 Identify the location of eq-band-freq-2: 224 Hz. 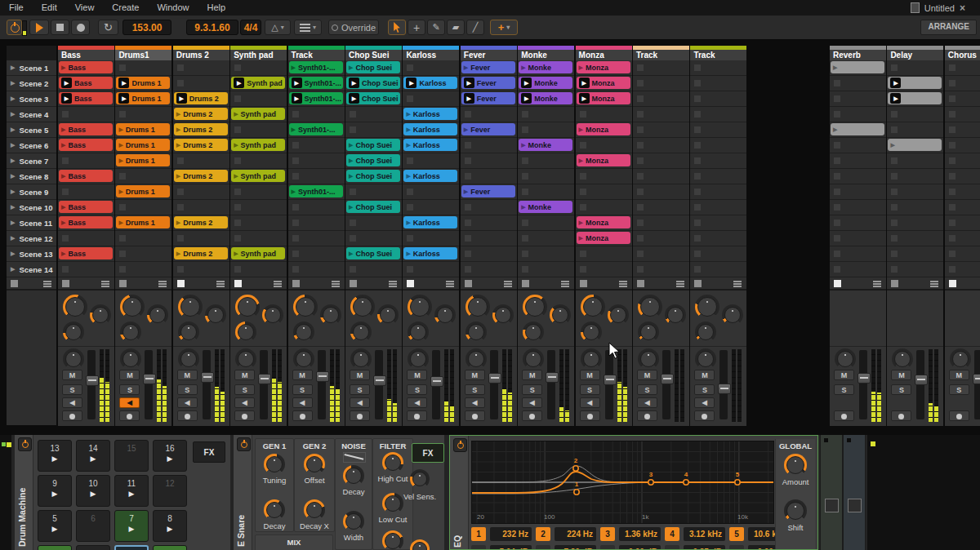
(575, 534).